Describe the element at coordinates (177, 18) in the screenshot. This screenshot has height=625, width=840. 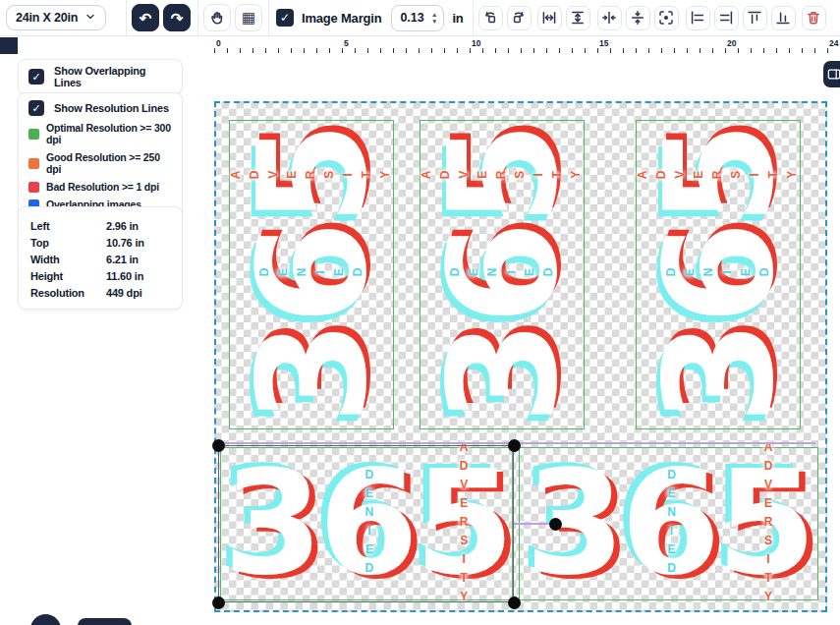
I see `redo-button: ↷` at that location.